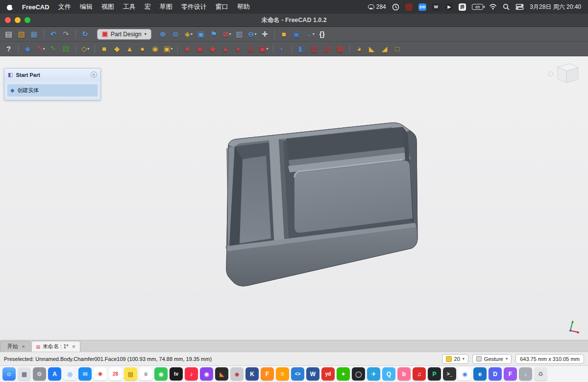 Image resolution: width=588 pixels, height=382 pixels. What do you see at coordinates (377, 7) in the screenshot?
I see `chat-badge: 284` at bounding box center [377, 7].